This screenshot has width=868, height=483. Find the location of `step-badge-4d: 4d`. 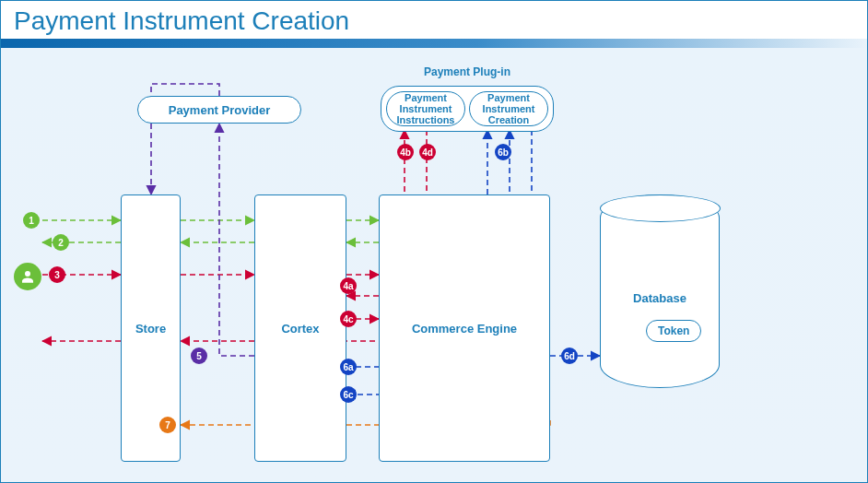

step-badge-4d: 4d is located at coordinates (428, 152).